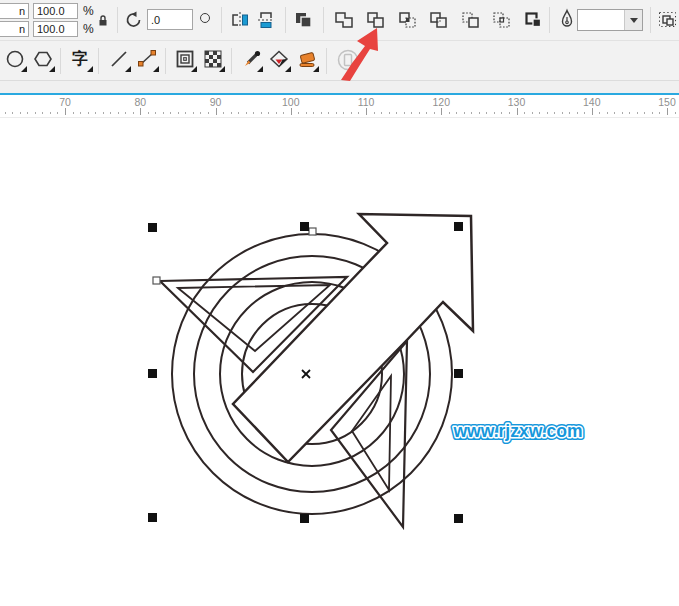 Image resolution: width=679 pixels, height=606 pixels. Describe the element at coordinates (408, 20) in the screenshot. I see `intersect-button` at that location.